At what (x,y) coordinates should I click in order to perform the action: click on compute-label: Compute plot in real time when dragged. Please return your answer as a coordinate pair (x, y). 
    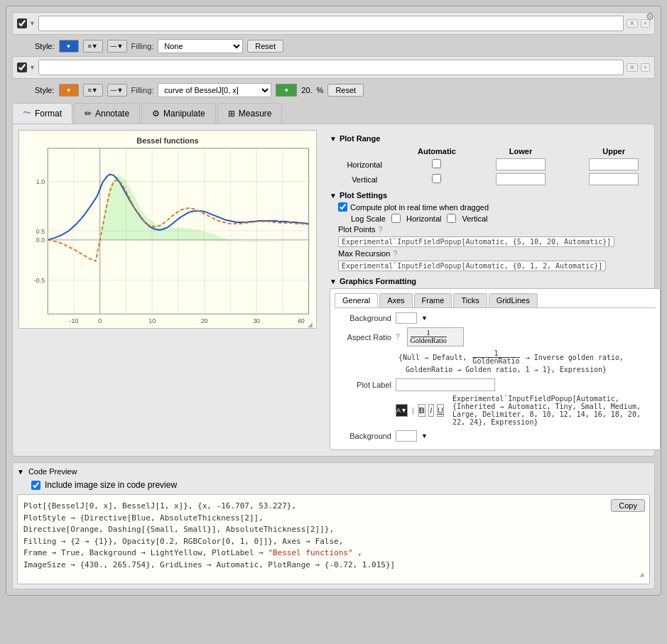
    Looking at the image, I should click on (419, 207).